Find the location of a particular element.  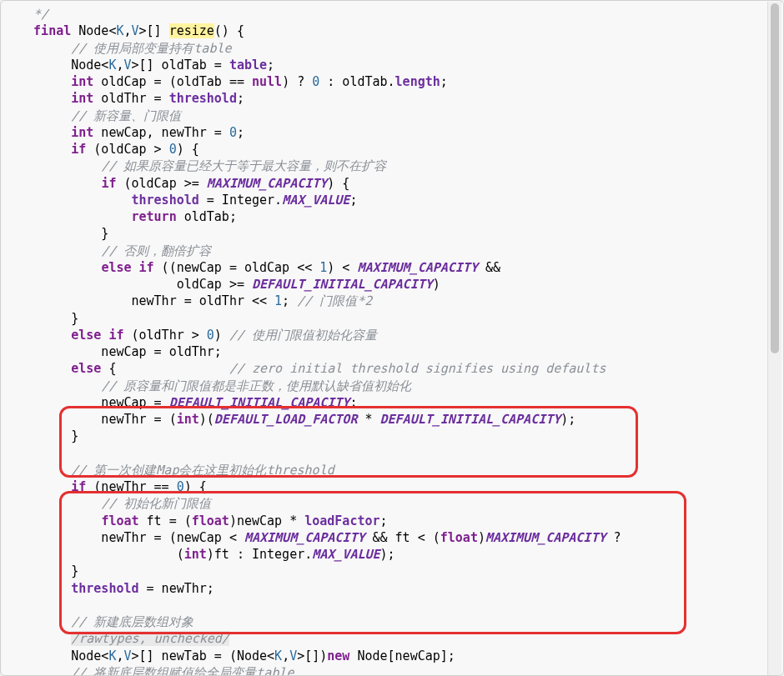

code-line: newThr = (int)(DEFAULT_LOAD_FACTOR * DEF… is located at coordinates (397, 419).